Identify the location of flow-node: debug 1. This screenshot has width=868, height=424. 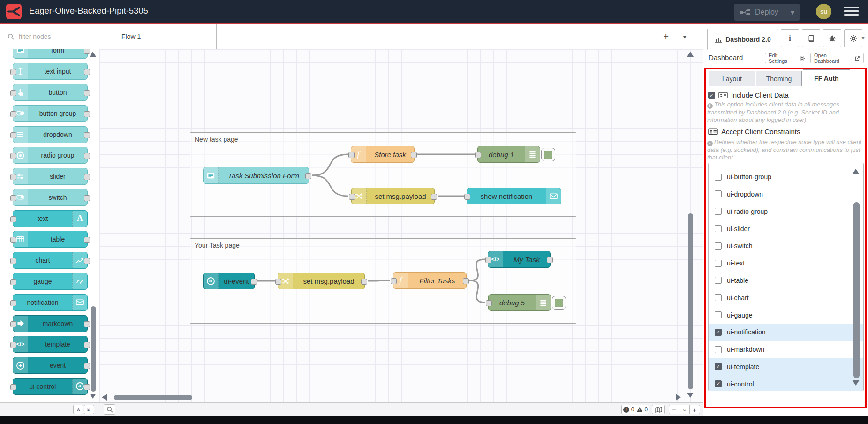
(509, 154).